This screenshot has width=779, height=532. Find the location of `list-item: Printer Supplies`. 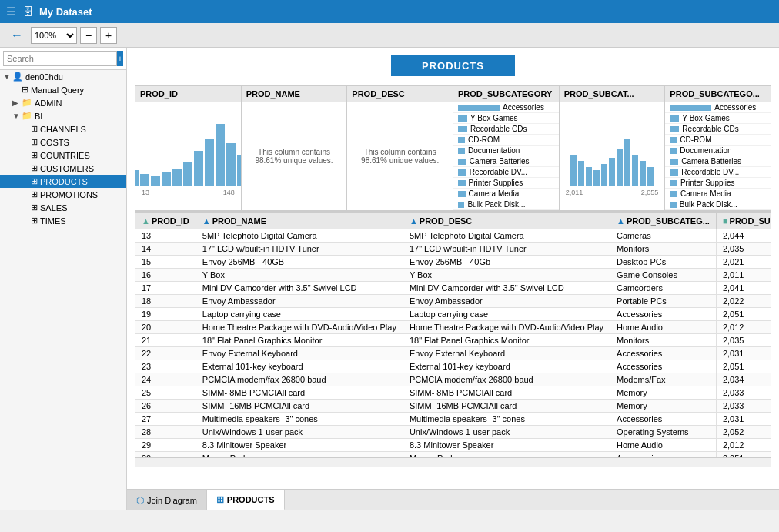

list-item: Printer Supplies is located at coordinates (507, 183).